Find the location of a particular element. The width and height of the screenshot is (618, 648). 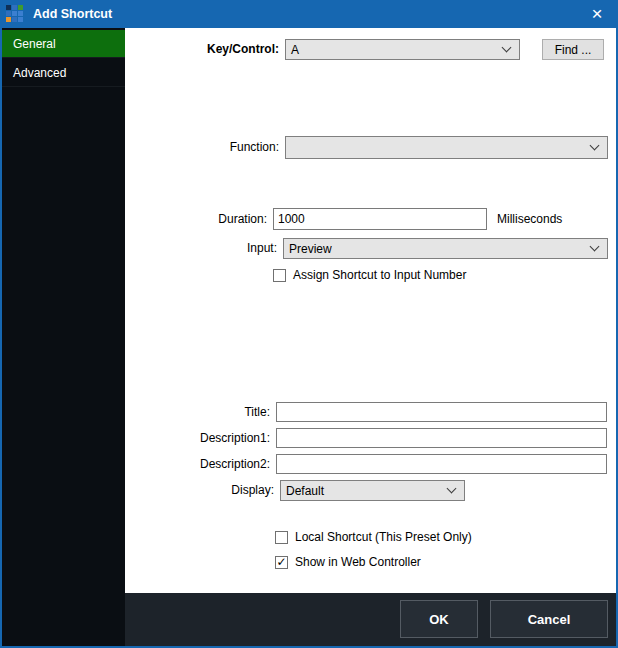

footer-bar: OK Cancel is located at coordinates (370, 620).